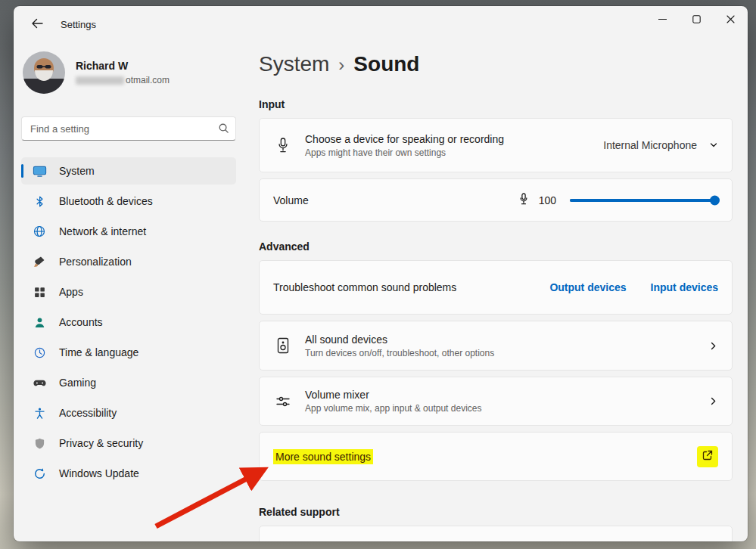 This screenshot has height=549, width=756. I want to click on sidebar-item-label: Personalization, so click(95, 262).